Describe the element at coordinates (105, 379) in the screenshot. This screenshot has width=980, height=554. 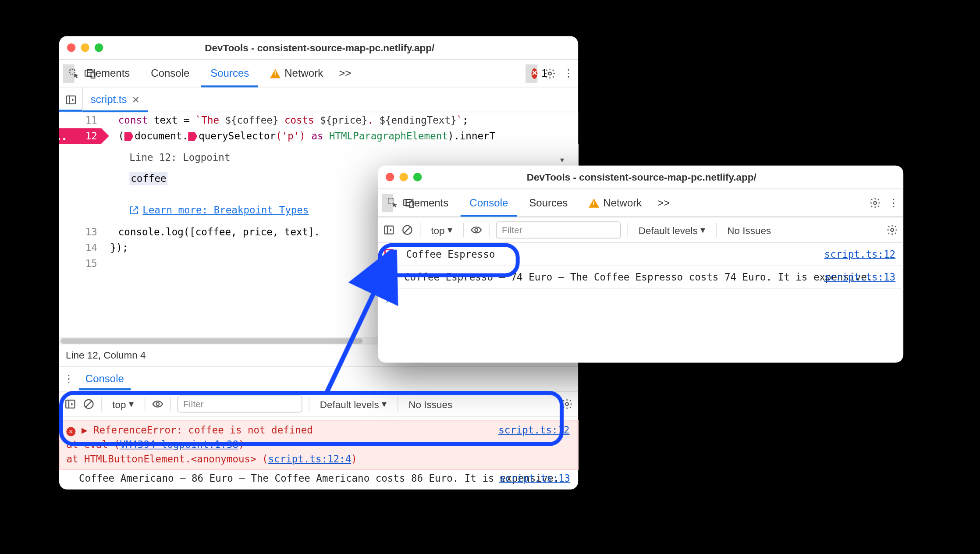
I see `drawer-tab-console: Console` at that location.